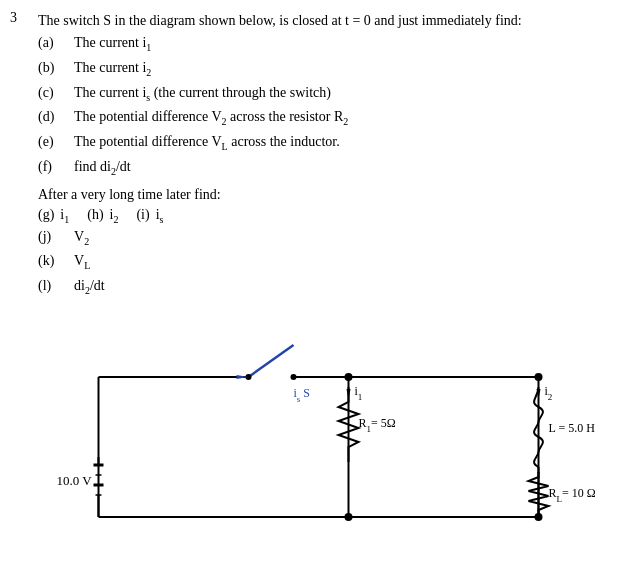  What do you see at coordinates (346, 118) in the screenshot?
I see `part-d-text: The potential difference V2 across the r…` at bounding box center [346, 118].